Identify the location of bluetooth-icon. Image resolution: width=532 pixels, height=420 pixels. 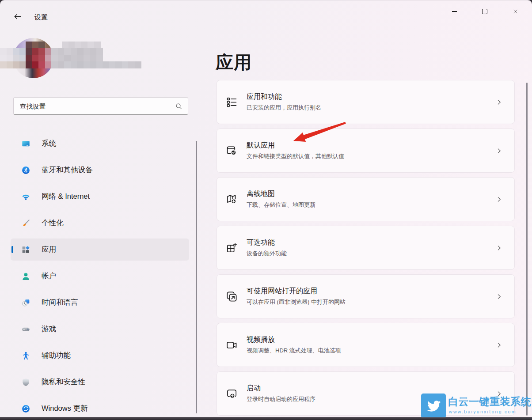
(26, 170).